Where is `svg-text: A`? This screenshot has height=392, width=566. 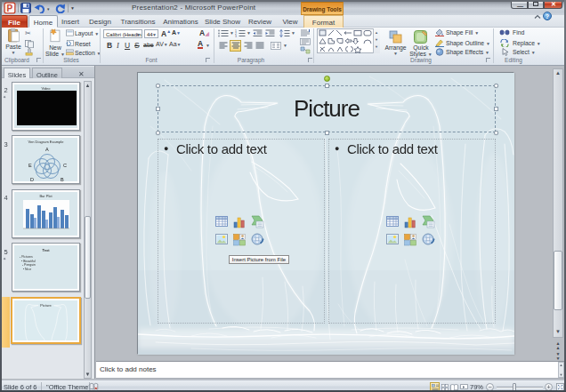 svg-text: A is located at coordinates (47, 149).